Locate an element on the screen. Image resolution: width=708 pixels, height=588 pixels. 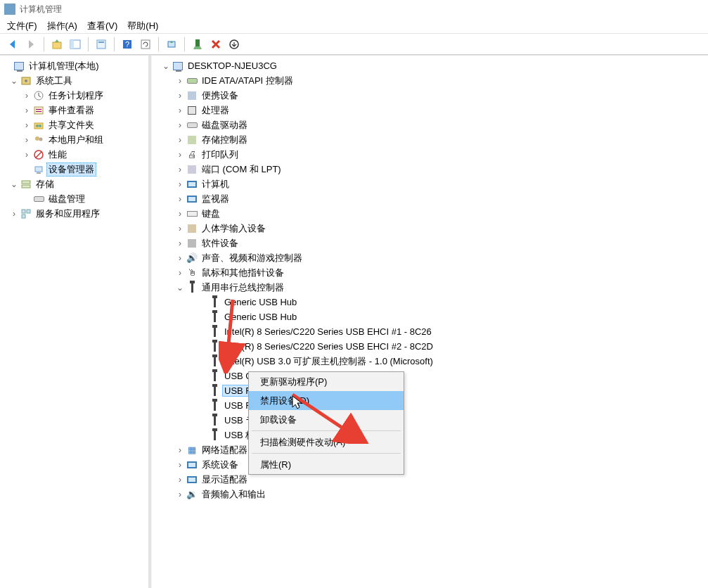
cat-ports: ›端口 (COM 和 LPT) is located at coordinates (430, 169).